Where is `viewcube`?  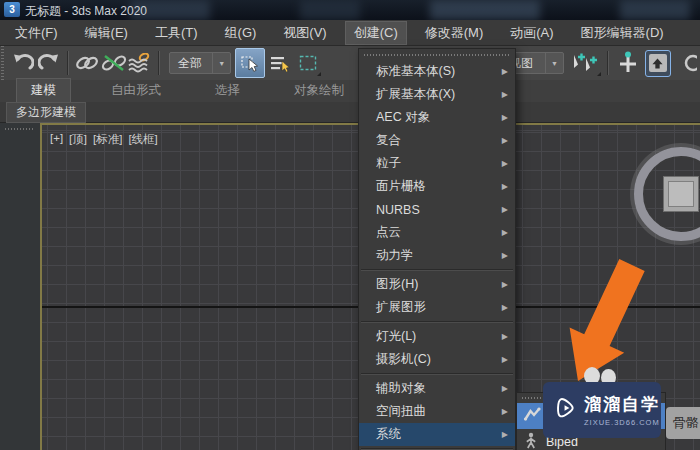
viewcube is located at coordinates (667, 194).